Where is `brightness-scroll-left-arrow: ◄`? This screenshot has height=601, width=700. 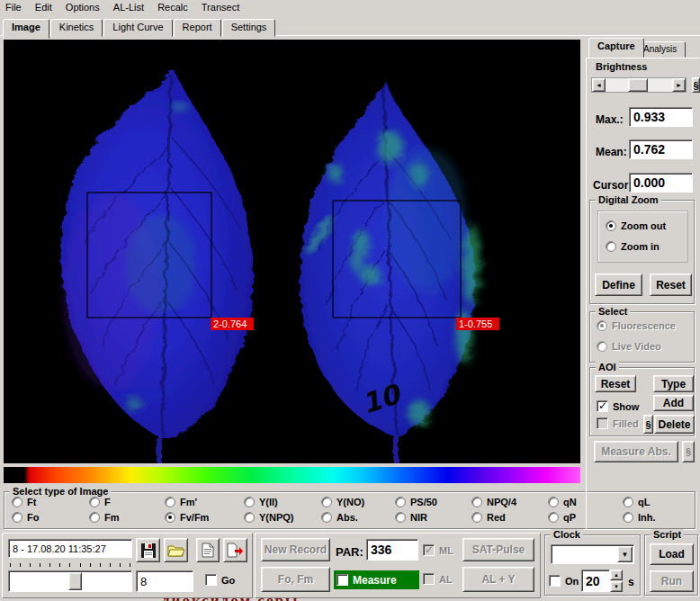 brightness-scroll-left-arrow: ◄ is located at coordinates (599, 85).